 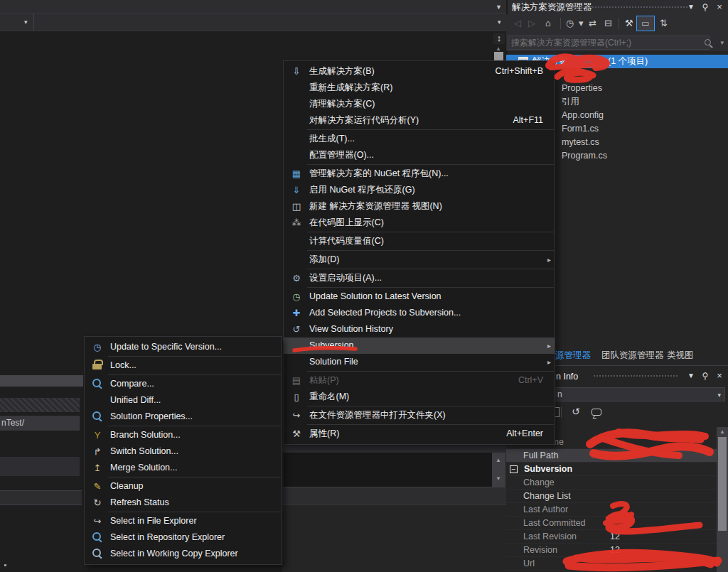 What do you see at coordinates (132, 384) in the screenshot?
I see `menu-item-label: Compare...` at bounding box center [132, 384].